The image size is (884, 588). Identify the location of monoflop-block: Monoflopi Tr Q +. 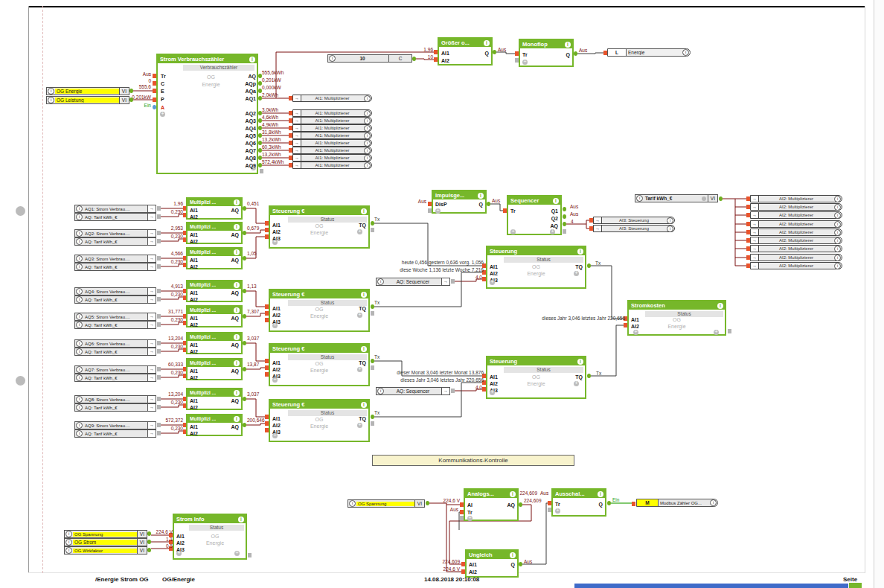
(546, 53).